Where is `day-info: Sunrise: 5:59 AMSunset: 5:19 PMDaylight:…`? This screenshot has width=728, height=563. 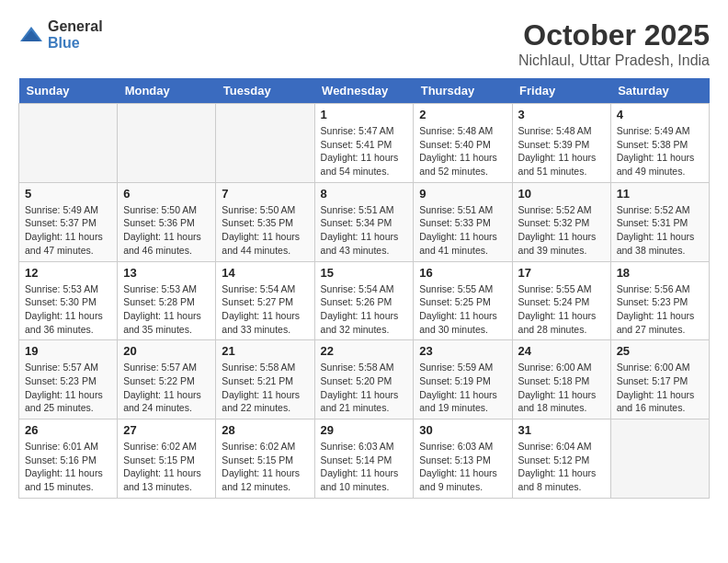 day-info: Sunrise: 5:59 AMSunset: 5:19 PMDaylight:… is located at coordinates (462, 388).